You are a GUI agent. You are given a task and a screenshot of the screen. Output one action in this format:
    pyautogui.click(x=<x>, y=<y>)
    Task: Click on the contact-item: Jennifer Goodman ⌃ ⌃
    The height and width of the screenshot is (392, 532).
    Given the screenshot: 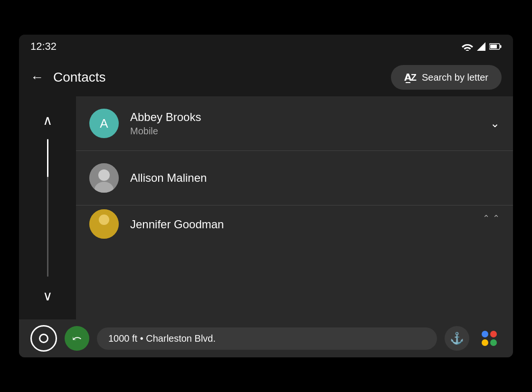 What is the action you would take?
    pyautogui.click(x=294, y=224)
    